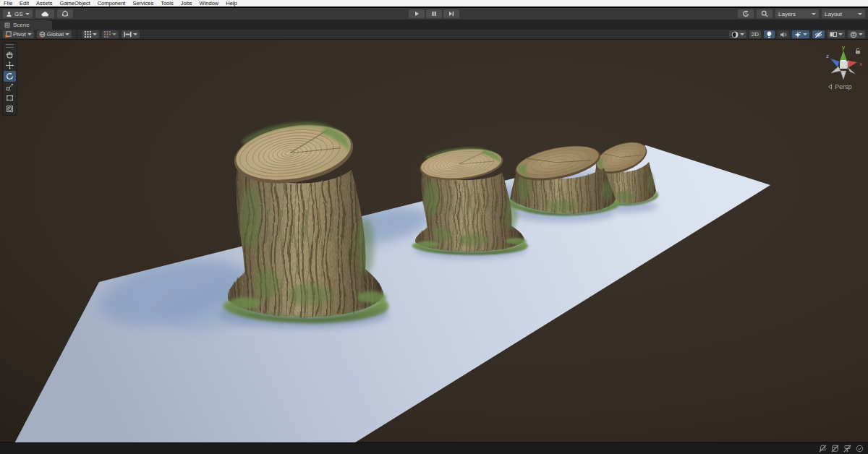 The height and width of the screenshot is (454, 868). What do you see at coordinates (840, 87) in the screenshot?
I see `projection-toggle: Persp` at bounding box center [840, 87].